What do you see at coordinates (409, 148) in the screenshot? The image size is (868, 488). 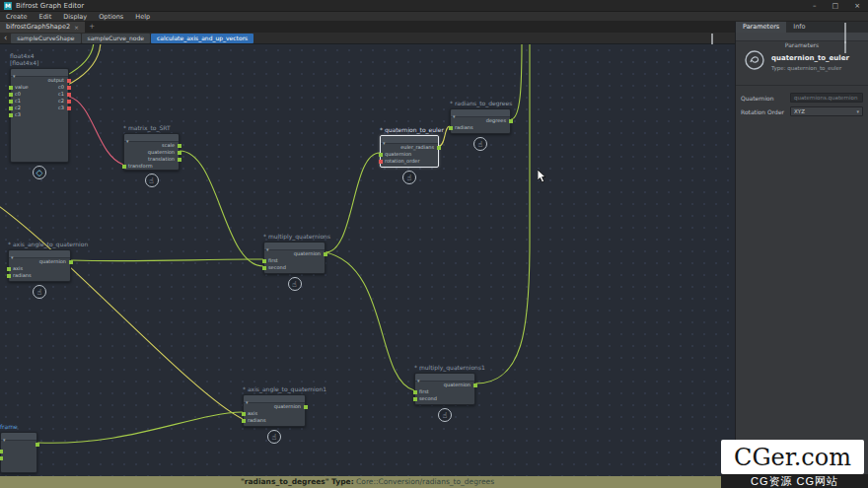 I see `node-row: euler_radians` at bounding box center [409, 148].